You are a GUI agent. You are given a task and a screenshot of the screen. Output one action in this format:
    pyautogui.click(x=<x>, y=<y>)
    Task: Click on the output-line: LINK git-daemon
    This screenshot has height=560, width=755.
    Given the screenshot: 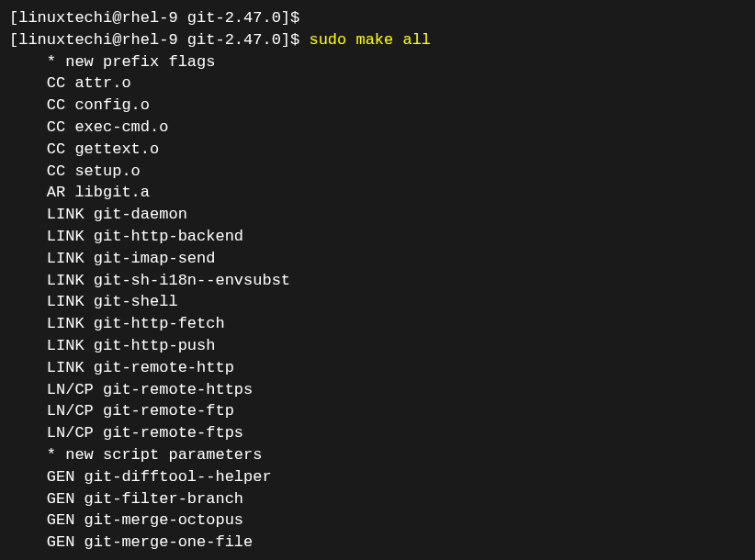 What is the action you would take?
    pyautogui.click(x=378, y=215)
    